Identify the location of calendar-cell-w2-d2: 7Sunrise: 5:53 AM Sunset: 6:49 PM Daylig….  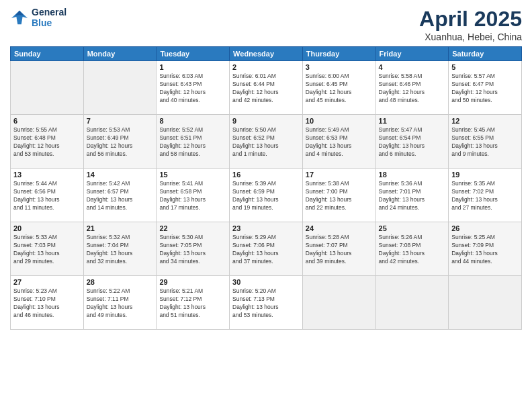
(120, 142).